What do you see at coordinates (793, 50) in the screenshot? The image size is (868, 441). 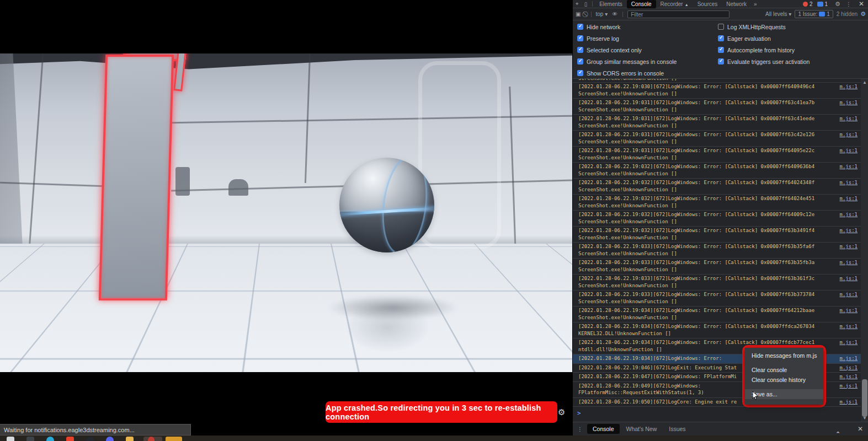 I see `checkbox-autocomplete-from-history: Autocomplete from history` at bounding box center [793, 50].